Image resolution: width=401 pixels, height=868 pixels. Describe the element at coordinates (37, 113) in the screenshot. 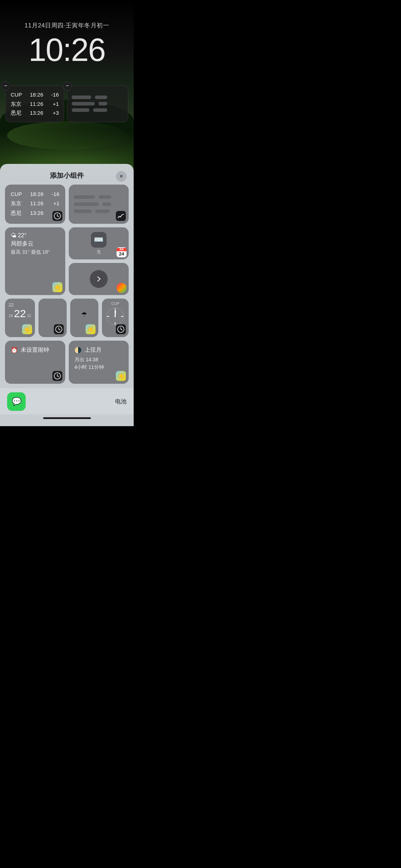

I see `time-sydney: 13:26` at that location.